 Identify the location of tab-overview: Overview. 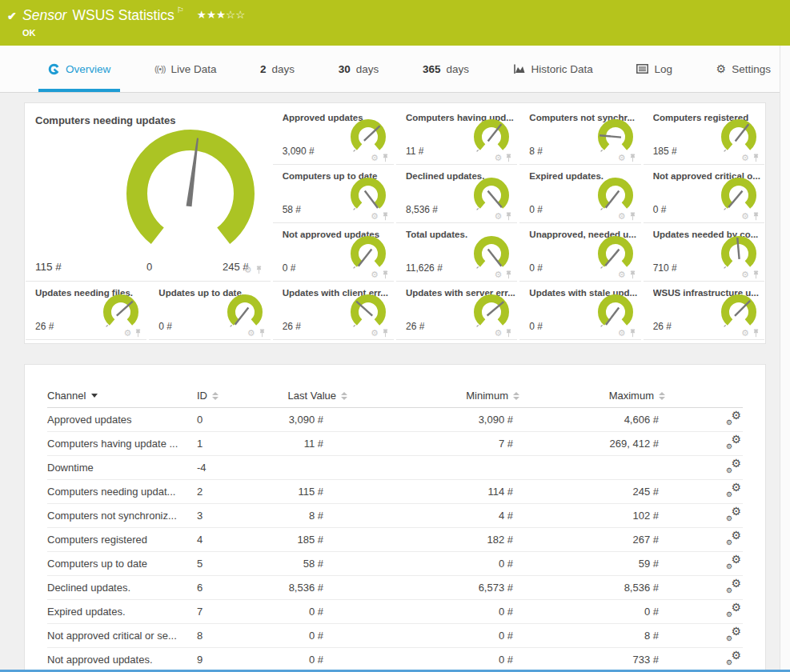
(79, 69).